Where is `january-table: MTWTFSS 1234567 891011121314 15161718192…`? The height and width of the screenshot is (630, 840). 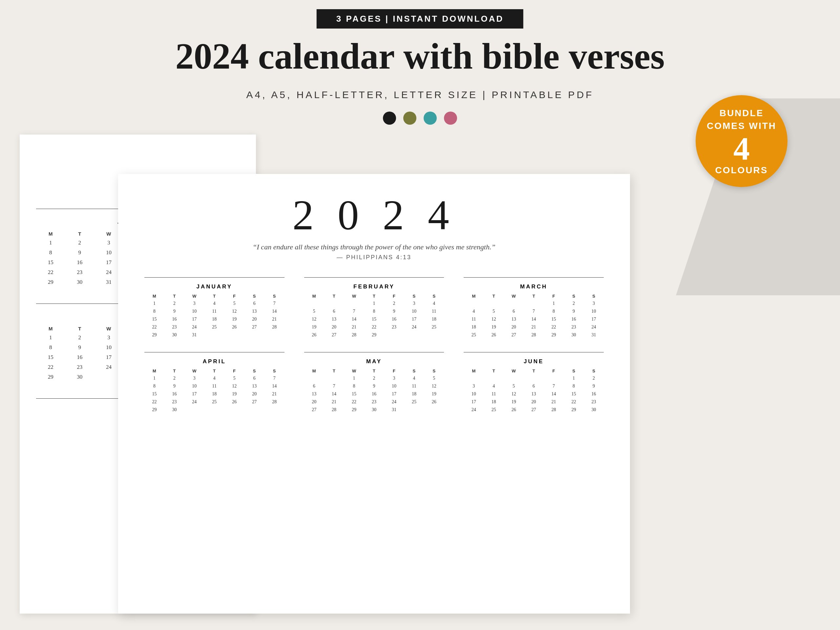 january-table: MTWTFSS 1234567 891011121314 15161718192… is located at coordinates (214, 316).